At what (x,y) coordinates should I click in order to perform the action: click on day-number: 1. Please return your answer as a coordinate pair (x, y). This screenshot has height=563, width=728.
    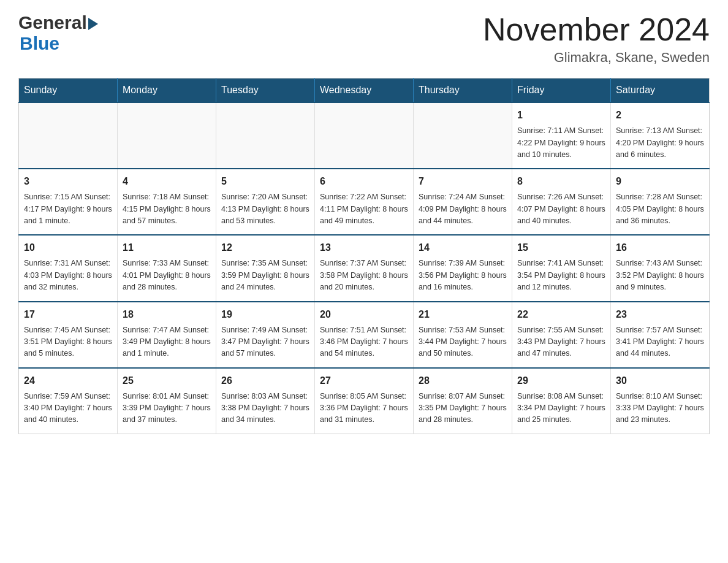
    Looking at the image, I should click on (561, 115).